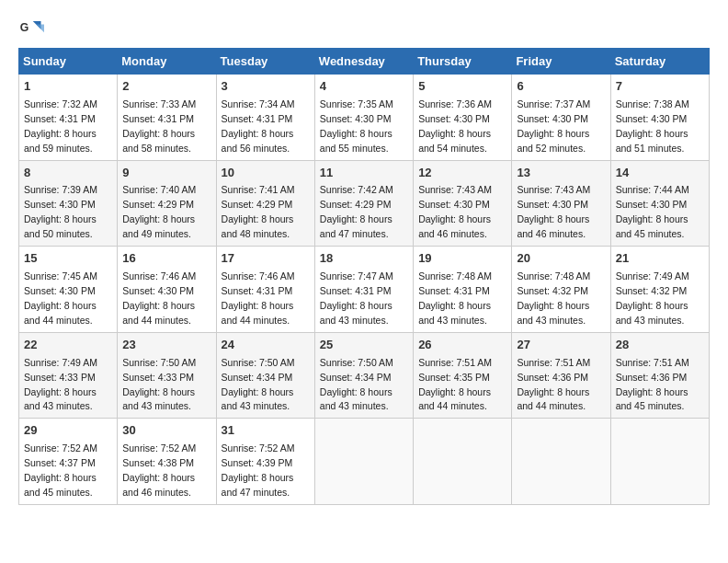 This screenshot has width=728, height=563. What do you see at coordinates (258, 470) in the screenshot?
I see `cell-info: Sunrise: 7:52 AMSunset: 4:39 PMDaylight:…` at bounding box center [258, 470].